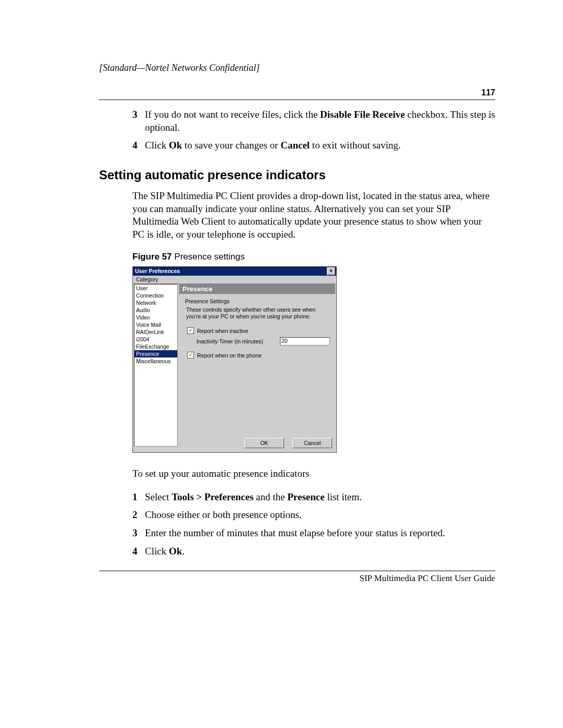 This screenshot has width=563, height=728. What do you see at coordinates (331, 271) in the screenshot?
I see `close-icon: ×` at bounding box center [331, 271].